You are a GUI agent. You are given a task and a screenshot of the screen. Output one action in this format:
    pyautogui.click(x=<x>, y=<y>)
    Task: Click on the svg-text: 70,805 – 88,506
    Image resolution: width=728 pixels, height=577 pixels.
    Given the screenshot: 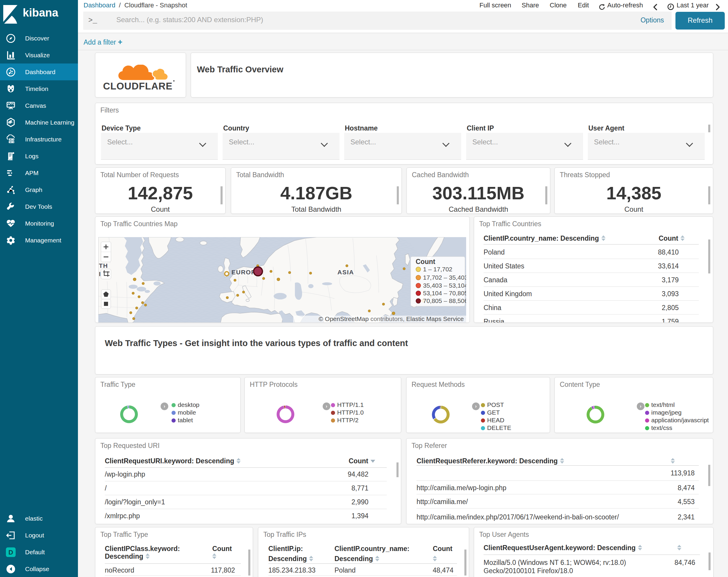 What is the action you would take?
    pyautogui.click(x=445, y=301)
    